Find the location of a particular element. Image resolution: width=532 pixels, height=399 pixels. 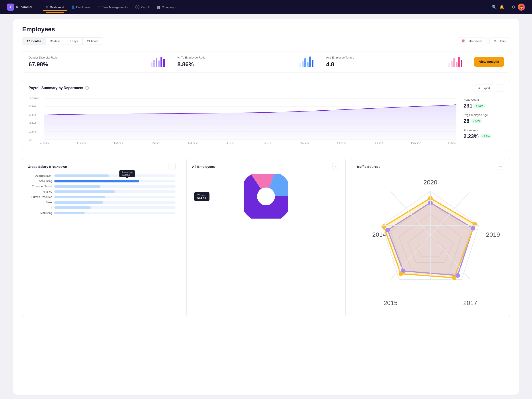

nav-payroll-label: Payroll is located at coordinates (145, 7).